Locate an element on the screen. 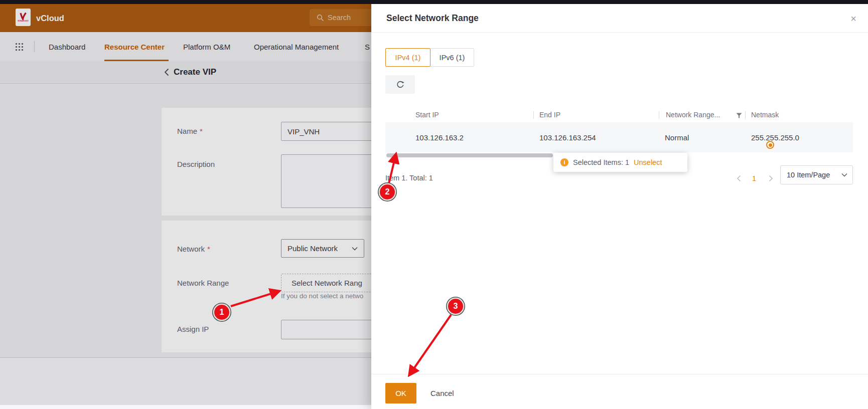 Image resolution: width=868 pixels, height=409 pixels. refresh-icon is located at coordinates (400, 85).